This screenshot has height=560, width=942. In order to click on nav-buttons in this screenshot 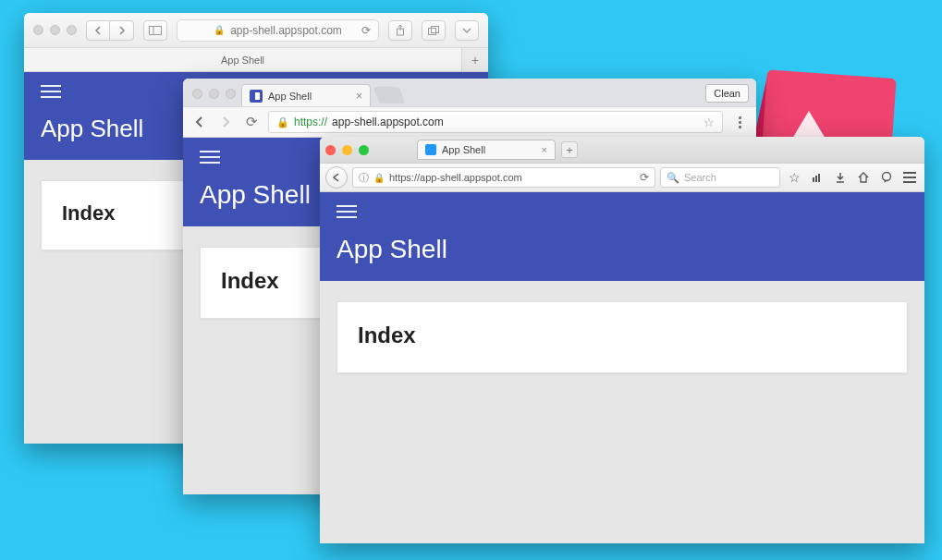, I will do `click(110, 30)`.